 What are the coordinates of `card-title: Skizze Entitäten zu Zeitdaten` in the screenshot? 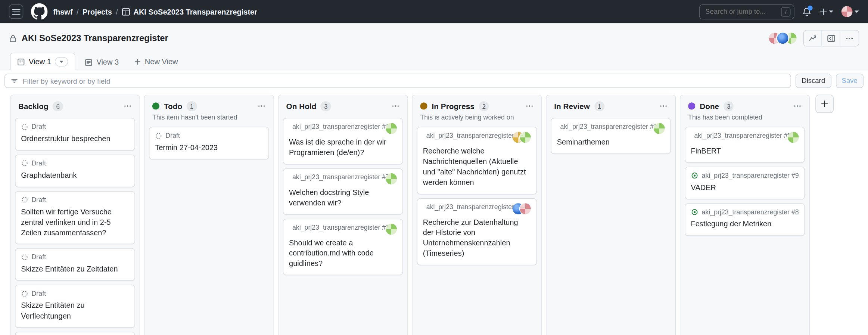 It's located at (75, 270).